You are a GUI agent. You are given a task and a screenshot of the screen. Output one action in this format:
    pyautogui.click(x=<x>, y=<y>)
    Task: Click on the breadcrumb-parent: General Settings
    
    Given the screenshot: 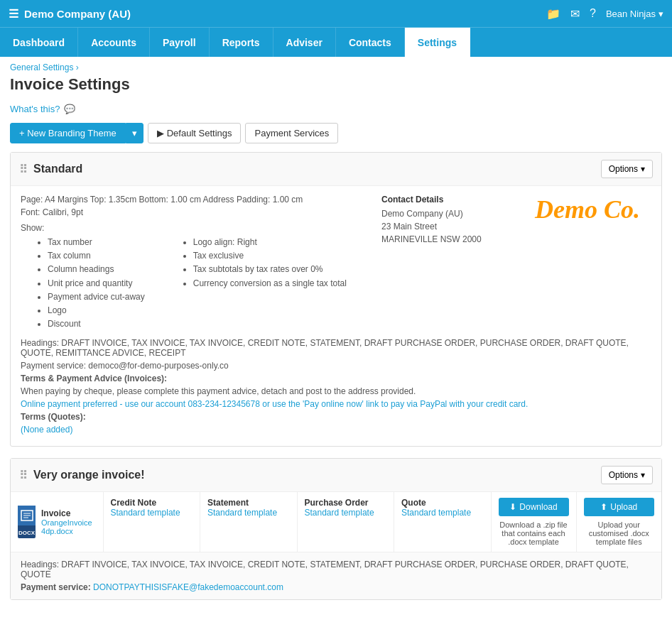 What is the action you would take?
    pyautogui.click(x=41, y=67)
    